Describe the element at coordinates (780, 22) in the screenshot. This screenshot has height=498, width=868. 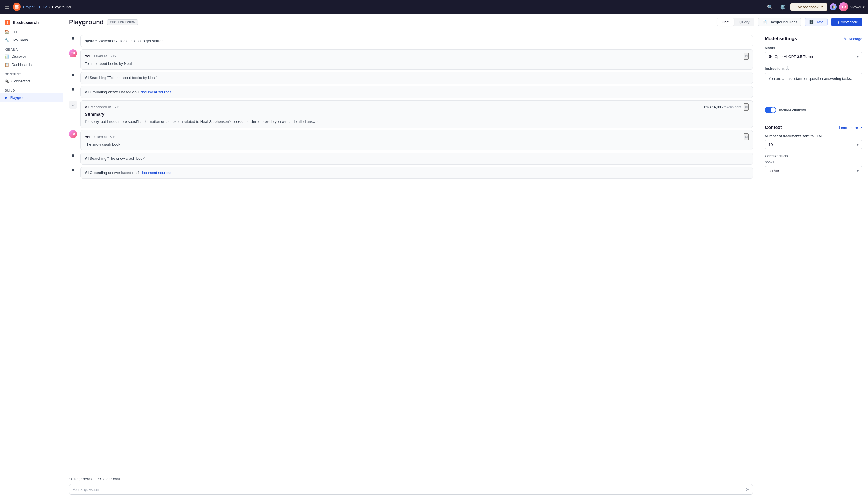
I see `playground-docs-button: 📄 Playground Docs` at that location.